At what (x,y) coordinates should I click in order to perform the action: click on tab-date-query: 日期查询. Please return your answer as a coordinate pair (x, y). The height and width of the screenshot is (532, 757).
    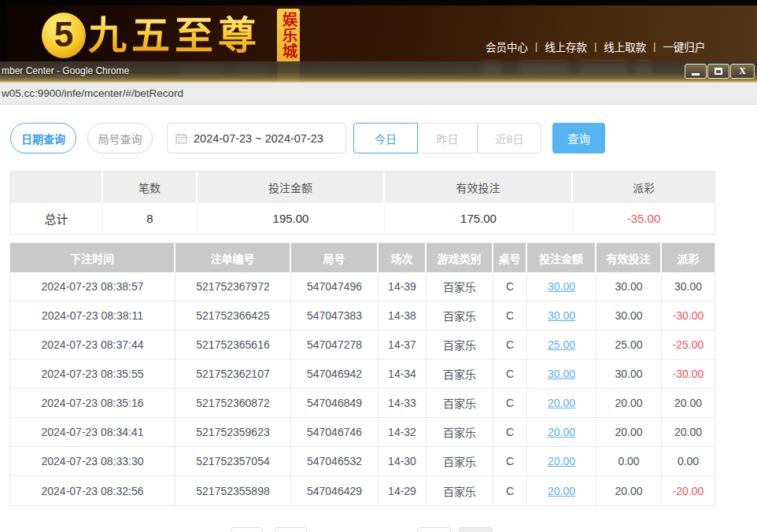
    Looking at the image, I should click on (43, 139).